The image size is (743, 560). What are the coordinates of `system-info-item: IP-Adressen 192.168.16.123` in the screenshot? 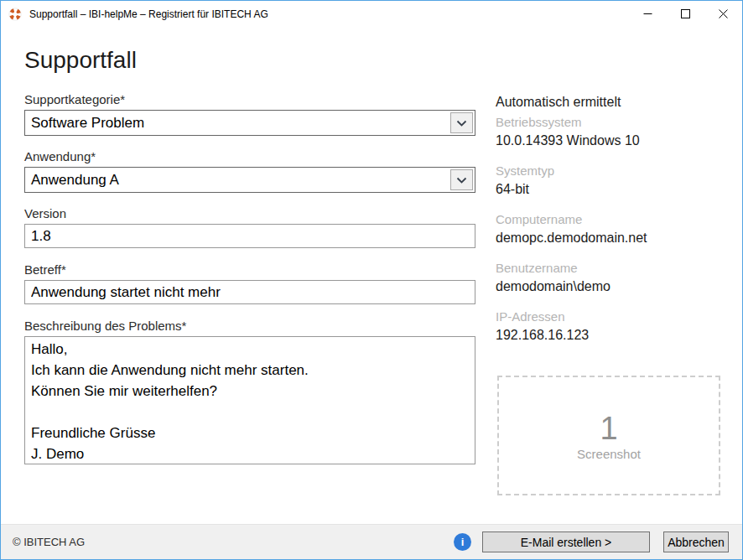 It's located at (611, 327).